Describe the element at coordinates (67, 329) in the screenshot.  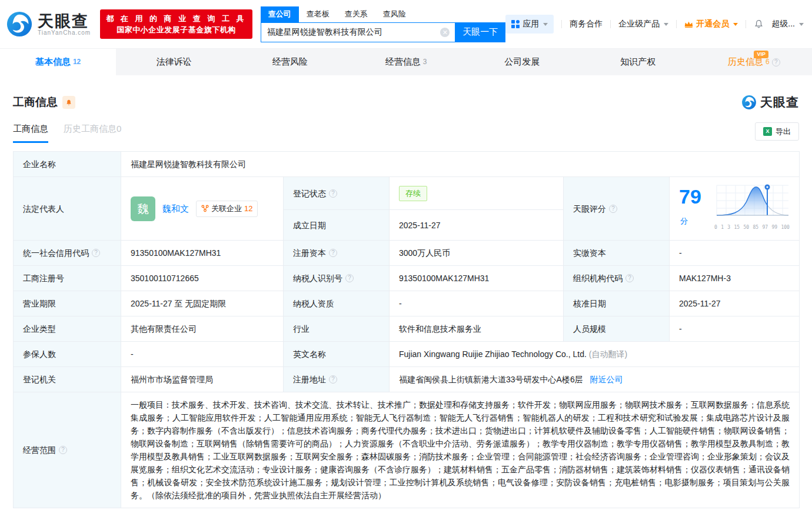
I see `company-type-label: 企业类型` at that location.